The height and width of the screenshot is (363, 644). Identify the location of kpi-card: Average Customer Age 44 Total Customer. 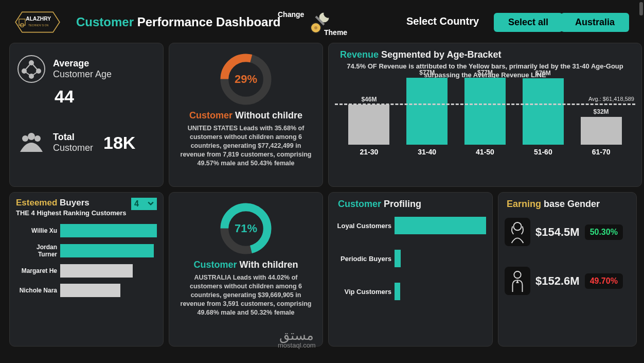
(86, 115).